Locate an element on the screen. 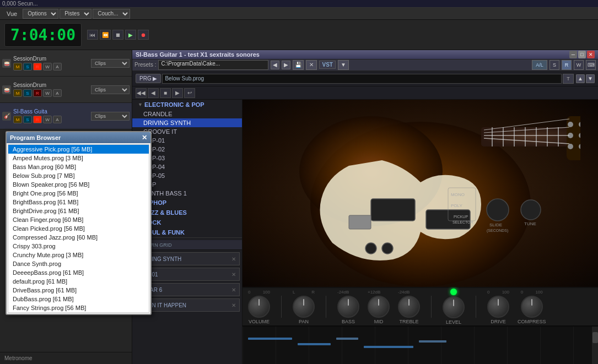 This screenshot has height=364, width=598. program-item-5: Bright One.prog [56 MB] is located at coordinates (78, 193).